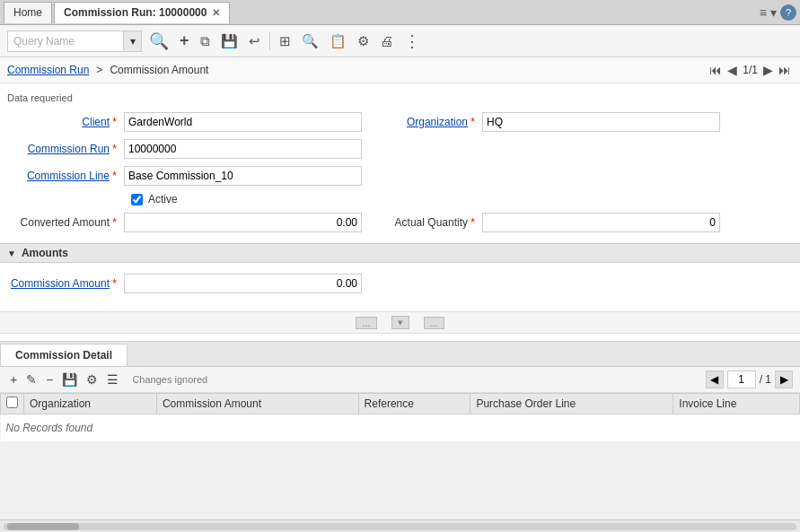  Describe the element at coordinates (433, 122) in the screenshot. I see `organization-label: Organization *` at that location.